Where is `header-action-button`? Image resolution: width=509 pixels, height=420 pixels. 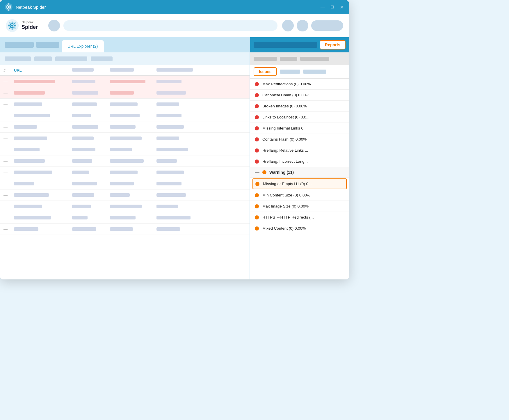
header-action-button is located at coordinates (327, 26).